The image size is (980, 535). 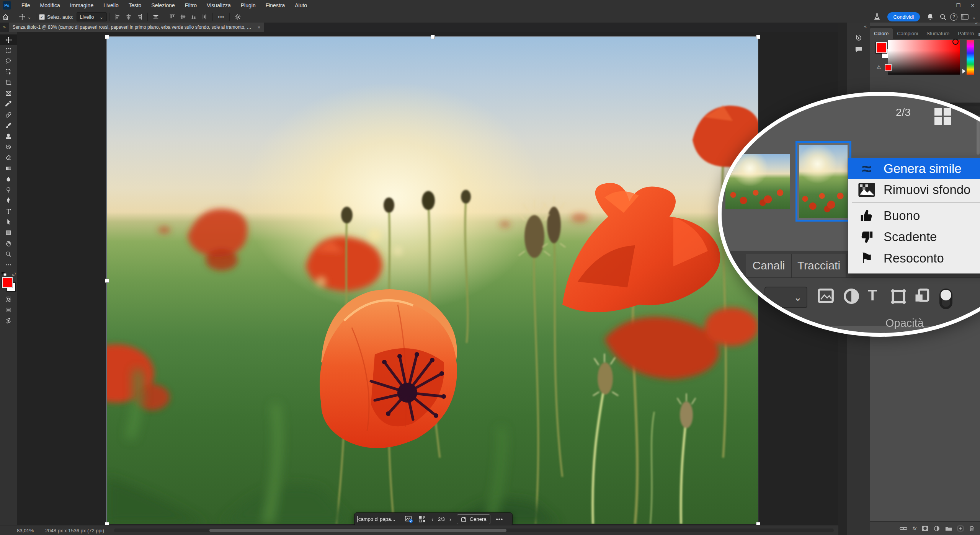 What do you see at coordinates (872, 295) in the screenshot?
I see `filter-type-icon: T` at bounding box center [872, 295].